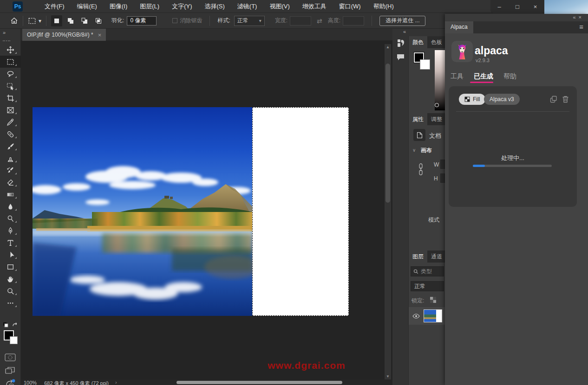  Describe the element at coordinates (581, 17) in the screenshot. I see `alpaca-close-icon: ×` at that location.